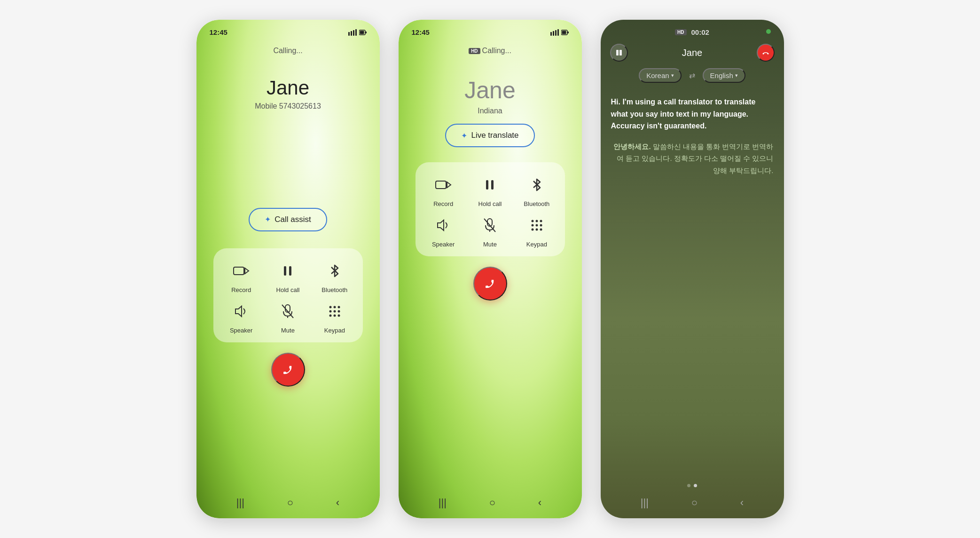 The image size is (980, 538). Describe the element at coordinates (742, 503) in the screenshot. I see `nav-back-3: ‹` at that location.